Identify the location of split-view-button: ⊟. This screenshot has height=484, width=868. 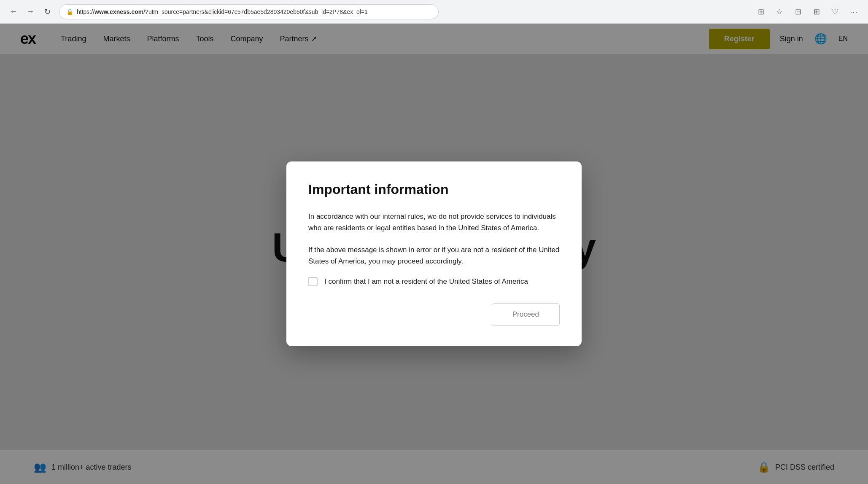
(798, 12).